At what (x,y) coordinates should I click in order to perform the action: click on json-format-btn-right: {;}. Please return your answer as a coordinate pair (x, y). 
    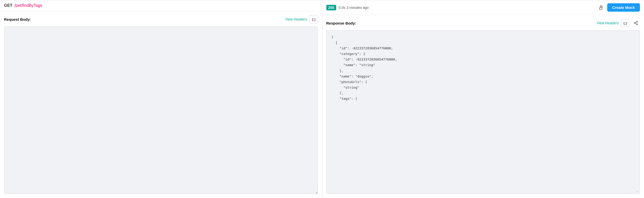
    Looking at the image, I should click on (625, 23).